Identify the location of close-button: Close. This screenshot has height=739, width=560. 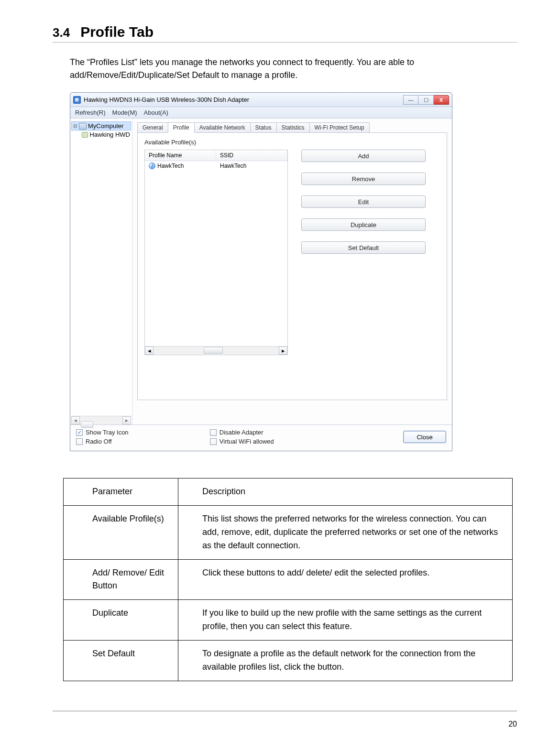
(425, 437).